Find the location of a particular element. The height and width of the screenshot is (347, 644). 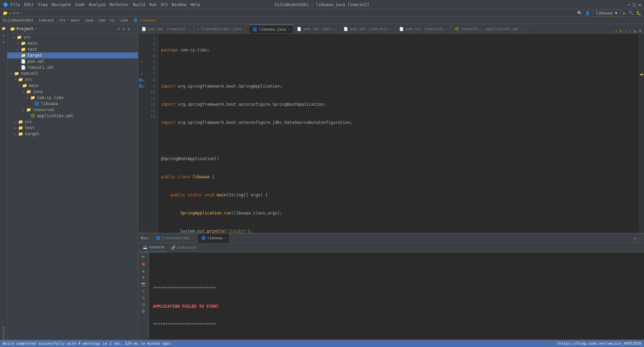

run-settings2-icon: ⚙ is located at coordinates (144, 298).